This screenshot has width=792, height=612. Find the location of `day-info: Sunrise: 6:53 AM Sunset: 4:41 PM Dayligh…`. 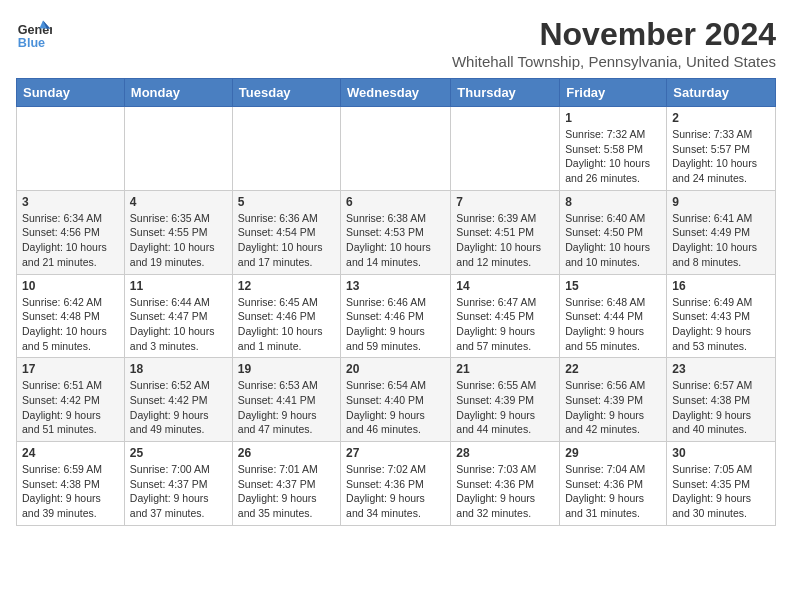

day-info: Sunrise: 6:53 AM Sunset: 4:41 PM Dayligh… is located at coordinates (286, 408).